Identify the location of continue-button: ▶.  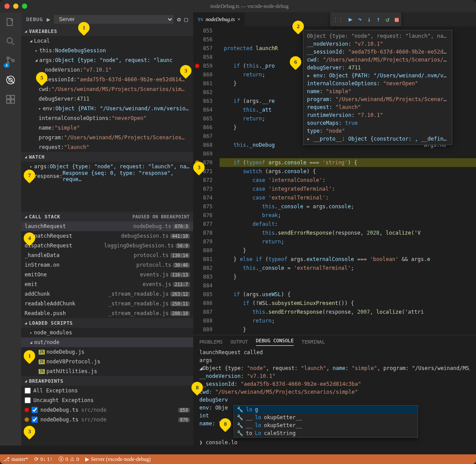
(350, 19).